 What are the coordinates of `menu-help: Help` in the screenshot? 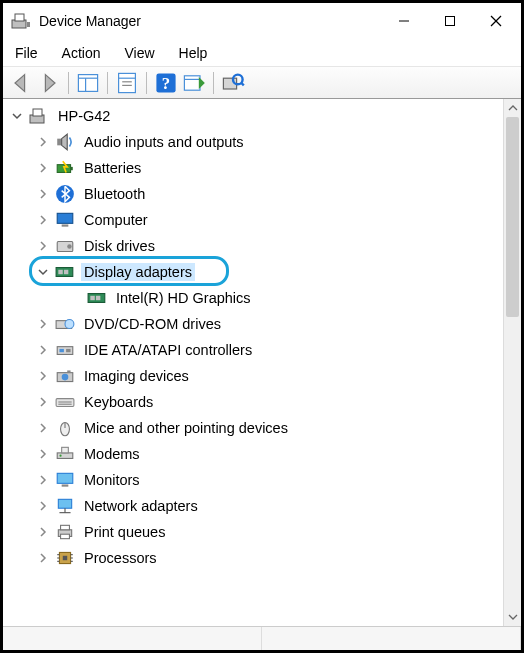 It's located at (194, 53).